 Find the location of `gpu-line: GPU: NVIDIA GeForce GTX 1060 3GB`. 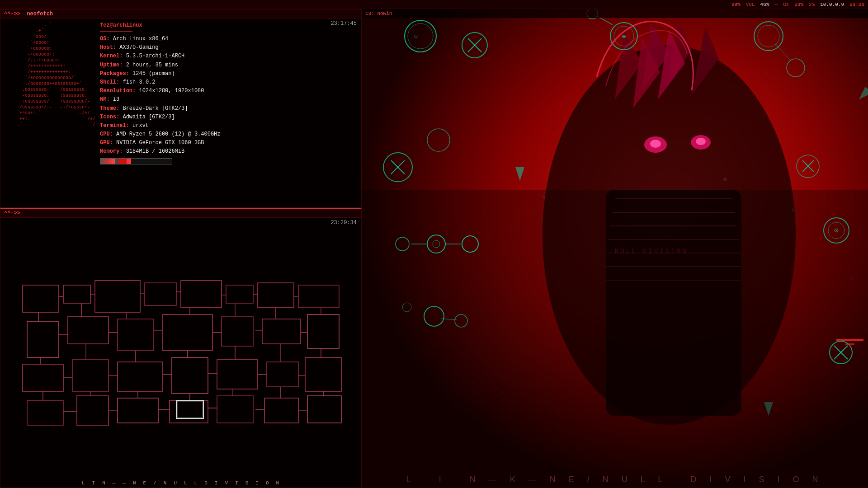

gpu-line: GPU: NVIDIA GeForce GTX 1060 3GB is located at coordinates (160, 143).